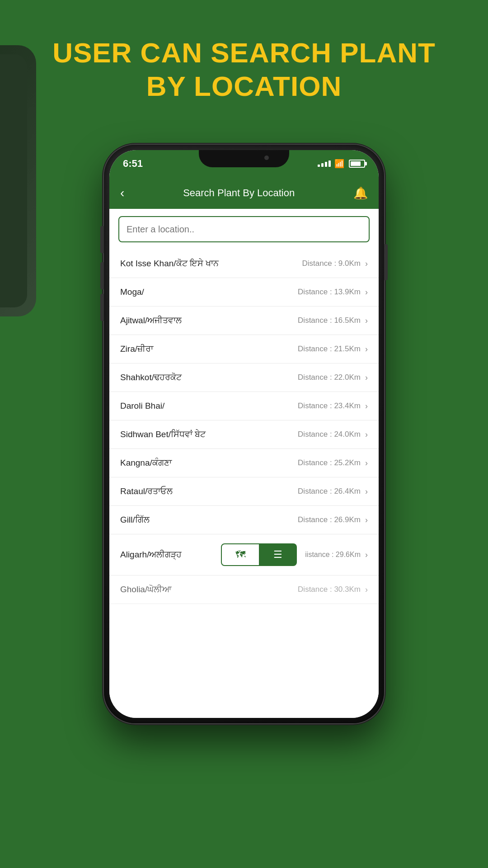  I want to click on list-view-button: ☰, so click(278, 555).